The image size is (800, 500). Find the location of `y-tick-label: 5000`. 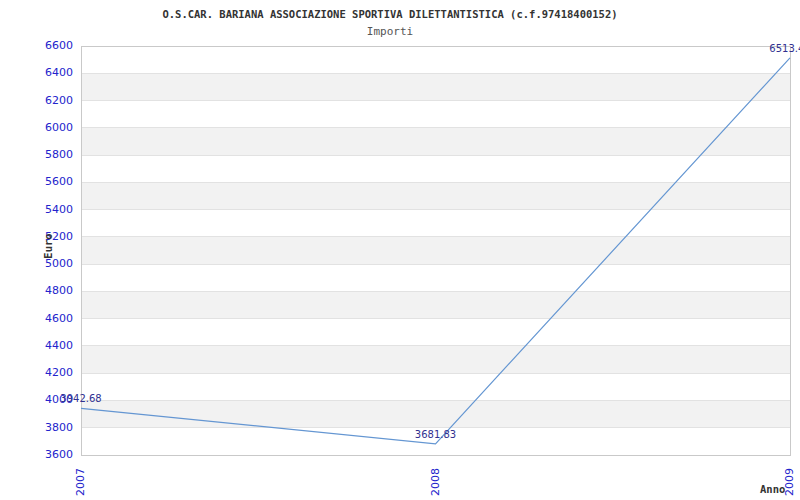

y-tick-label: 5000 is located at coordinates (36, 264).